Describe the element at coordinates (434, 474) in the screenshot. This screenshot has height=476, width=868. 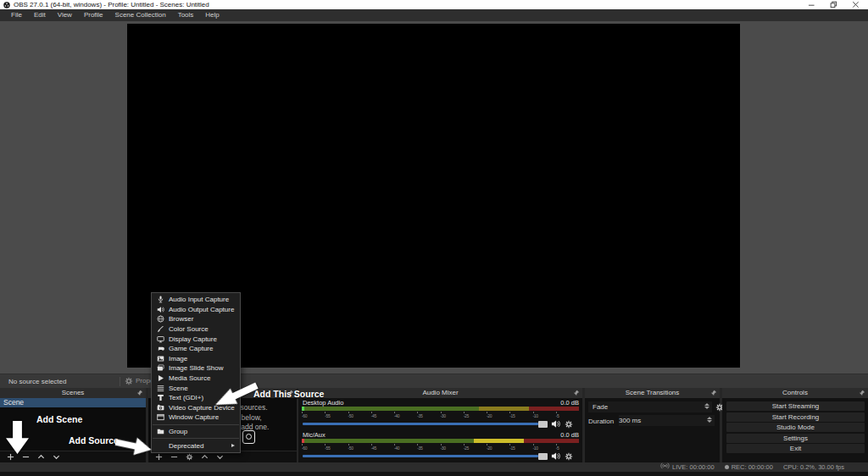
I see `bottom-strip` at that location.